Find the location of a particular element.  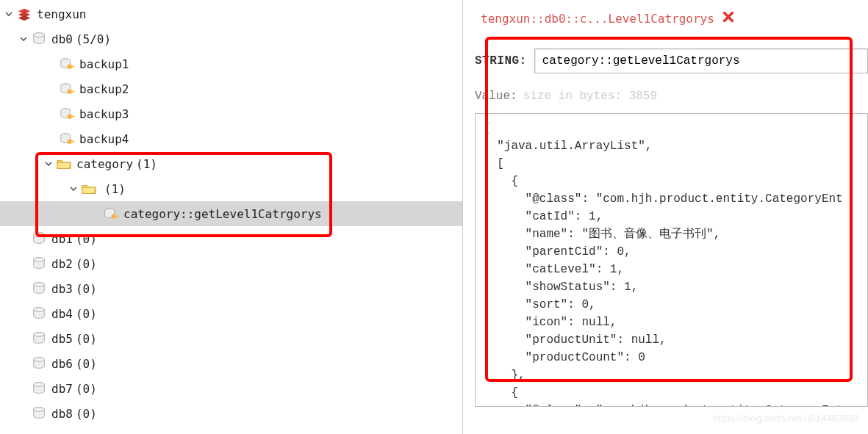

string-label: STRING: is located at coordinates (501, 61).